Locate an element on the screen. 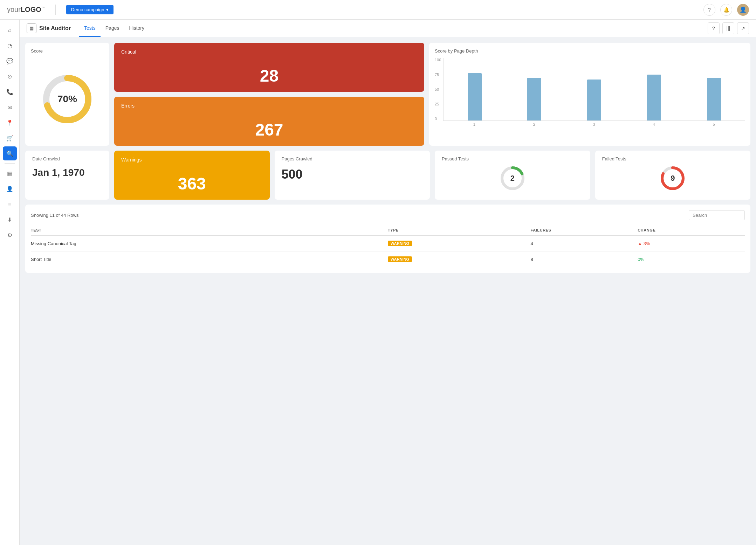  sidebar-item-location: 📍 is located at coordinates (10, 123).